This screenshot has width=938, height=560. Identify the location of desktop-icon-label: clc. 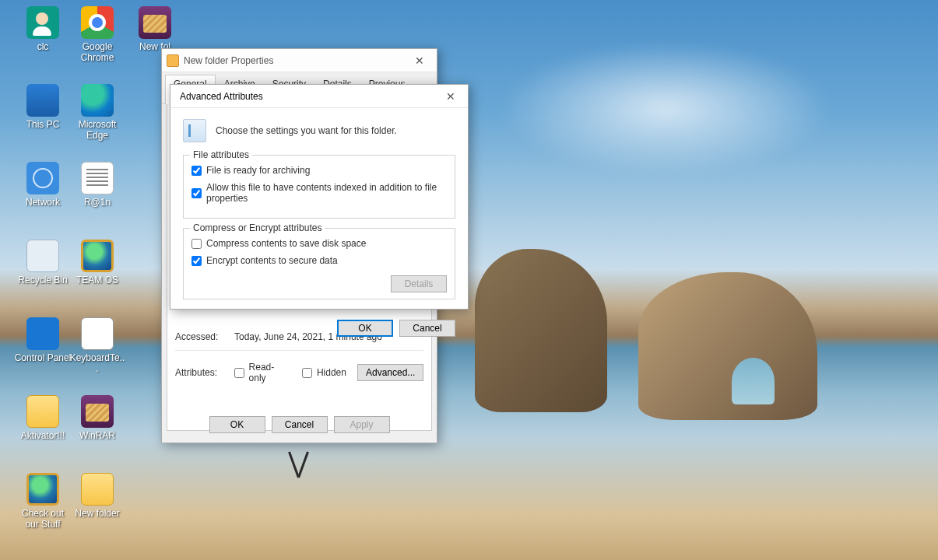
(43, 47).